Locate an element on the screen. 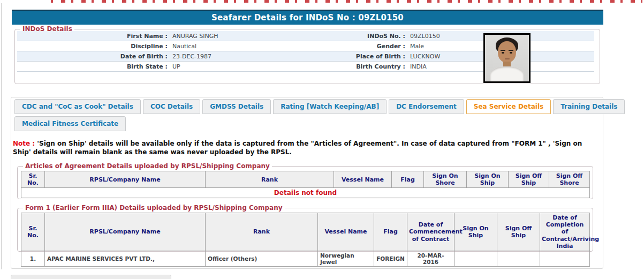 This screenshot has height=279, width=644. column-header-sign-off-shore: Sign Off Shore is located at coordinates (570, 180).